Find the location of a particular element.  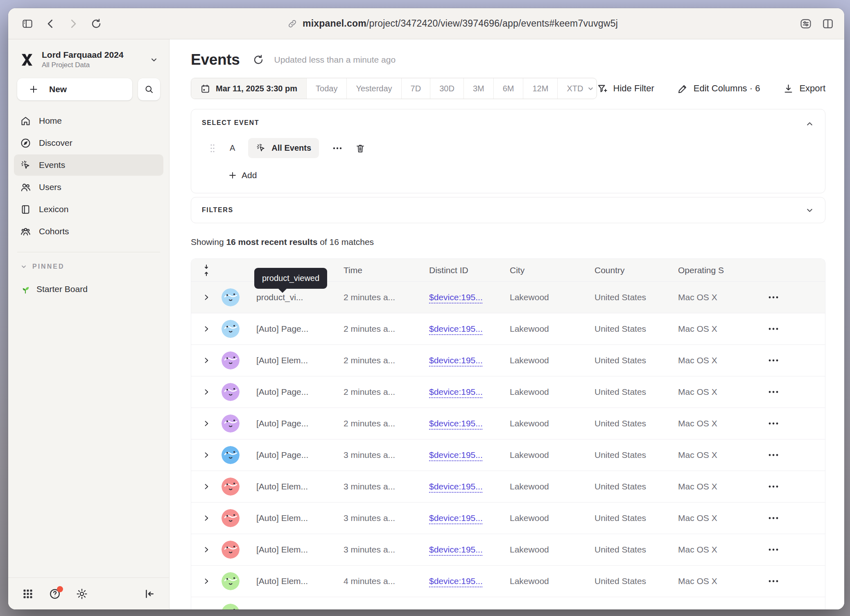

event-more-icon is located at coordinates (337, 148).